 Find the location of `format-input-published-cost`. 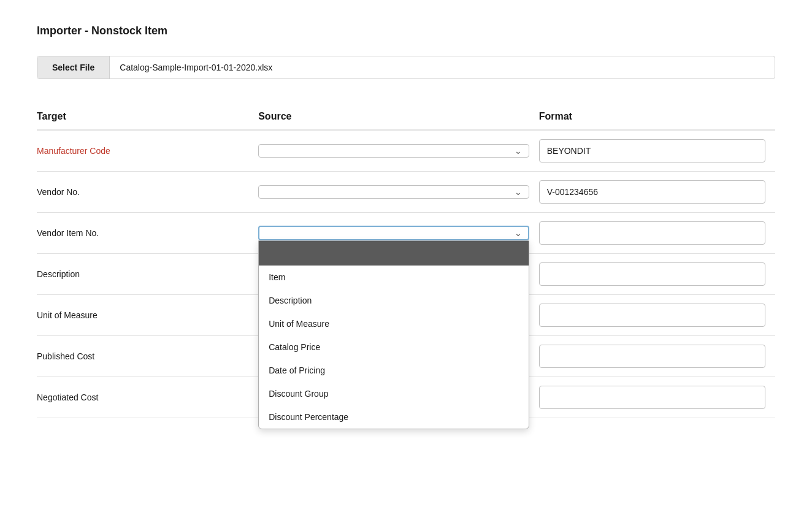

format-input-published-cost is located at coordinates (653, 356).